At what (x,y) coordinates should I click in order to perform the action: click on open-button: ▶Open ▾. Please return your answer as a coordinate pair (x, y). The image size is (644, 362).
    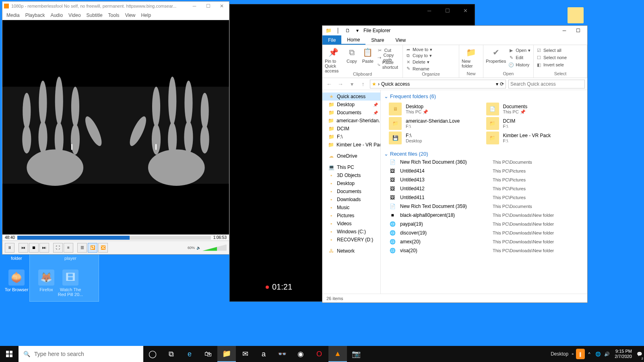
    Looking at the image, I should click on (519, 50).